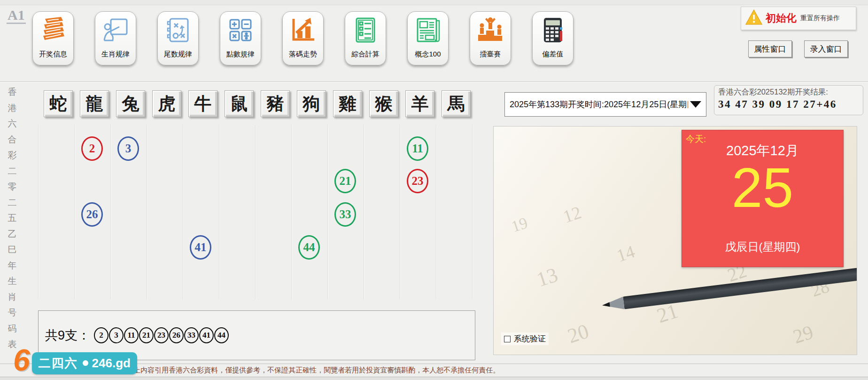 The height and width of the screenshot is (380, 868). Describe the element at coordinates (12, 250) in the screenshot. I see `vertical-title-char: 巳` at that location.